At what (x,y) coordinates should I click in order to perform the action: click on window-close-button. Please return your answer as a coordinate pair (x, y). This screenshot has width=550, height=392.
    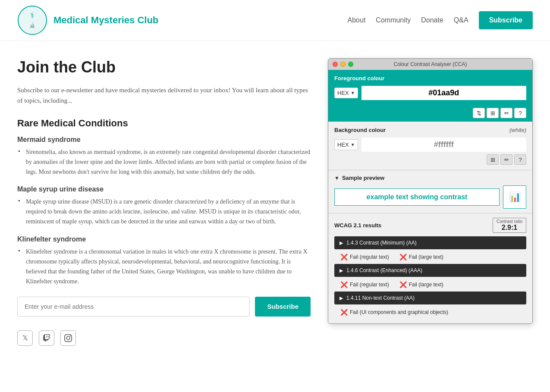
    Looking at the image, I should click on (335, 64).